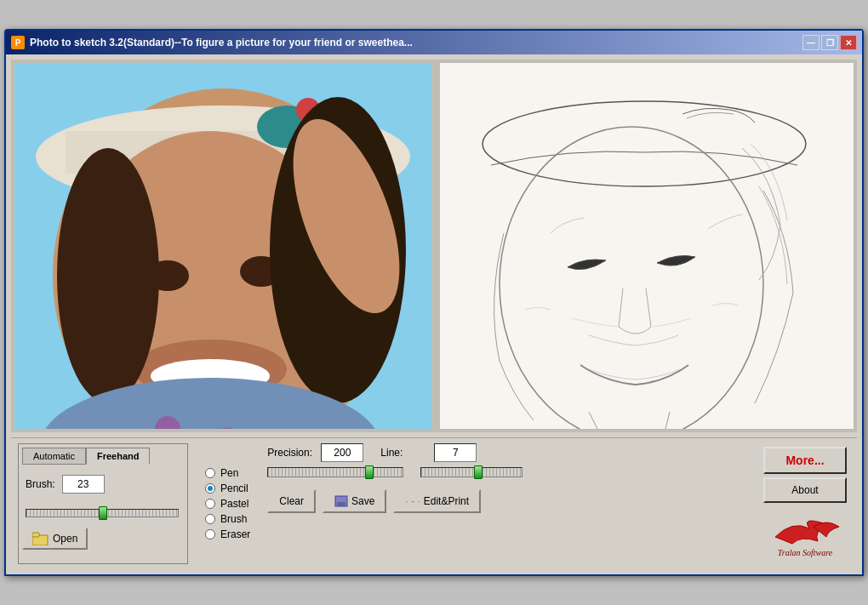 The height and width of the screenshot is (605, 868). I want to click on brush-slider-track, so click(102, 513).